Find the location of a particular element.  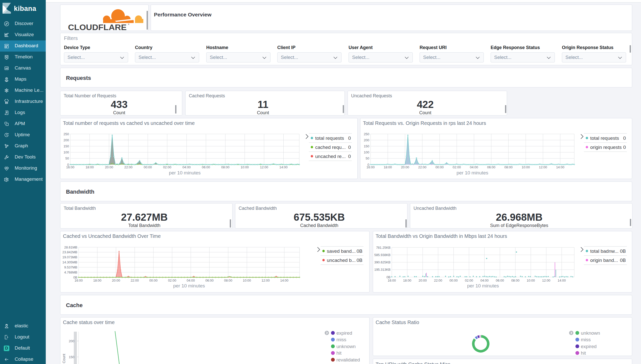

svg-text: 14.305MB is located at coordinates (70, 262).